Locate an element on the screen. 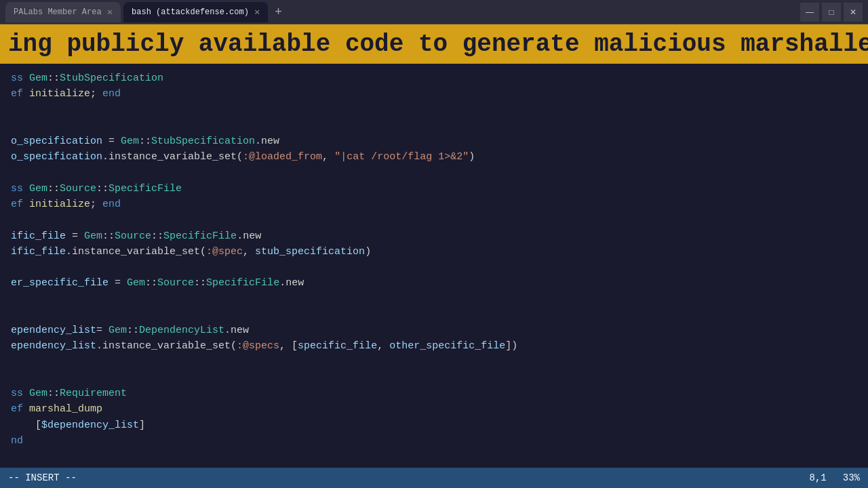  code-line-21: ss Gem::Requirement is located at coordinates (434, 393).